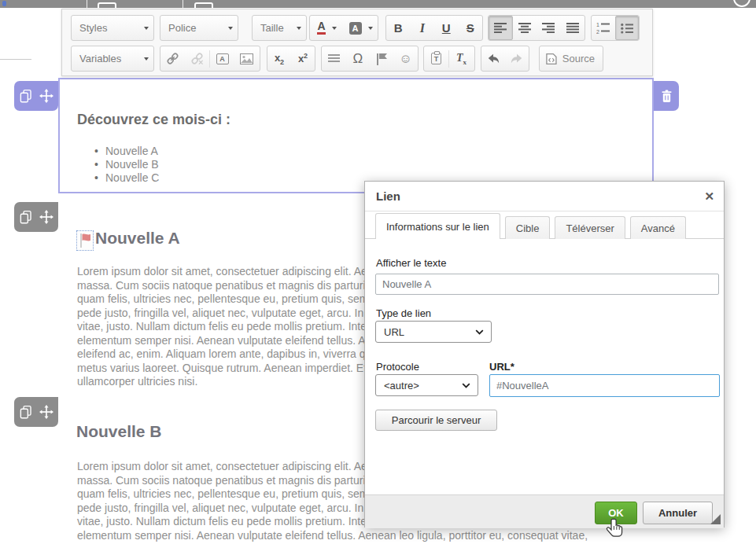 This screenshot has width=756, height=544. What do you see at coordinates (666, 96) in the screenshot?
I see `delete-block-button` at bounding box center [666, 96].